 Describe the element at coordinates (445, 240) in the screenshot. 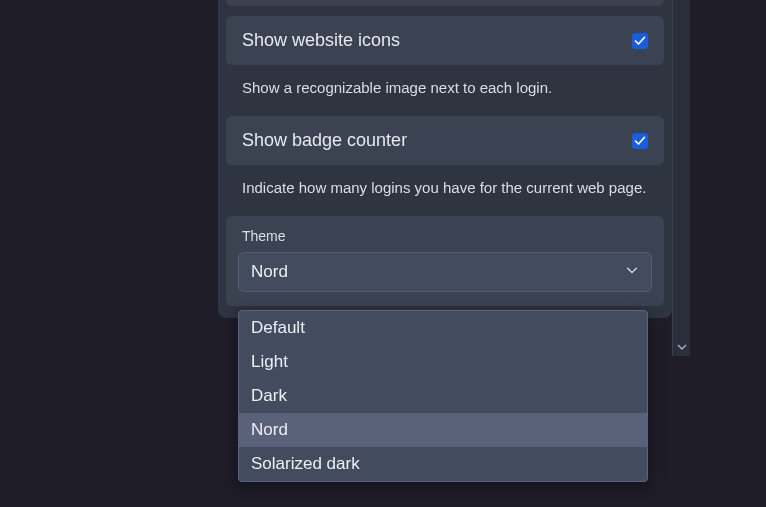

I see `theme-label: Theme` at that location.